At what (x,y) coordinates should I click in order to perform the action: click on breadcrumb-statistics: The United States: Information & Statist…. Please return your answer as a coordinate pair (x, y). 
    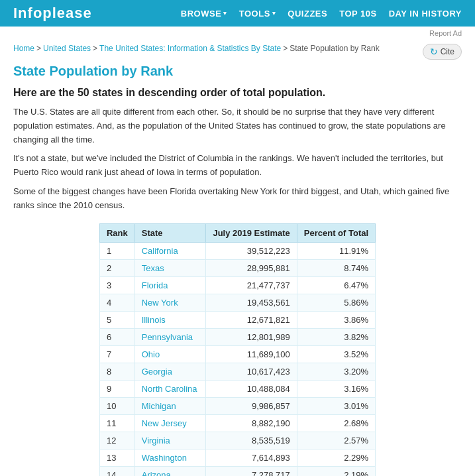
    Looking at the image, I should click on (190, 48).